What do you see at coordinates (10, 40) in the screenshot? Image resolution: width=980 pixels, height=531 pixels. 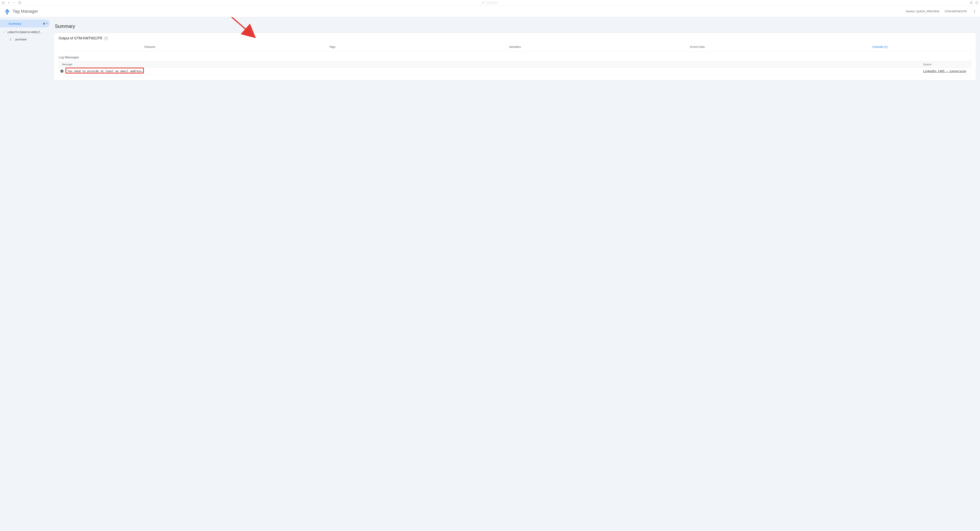 I see `event-index: 1` at bounding box center [10, 40].